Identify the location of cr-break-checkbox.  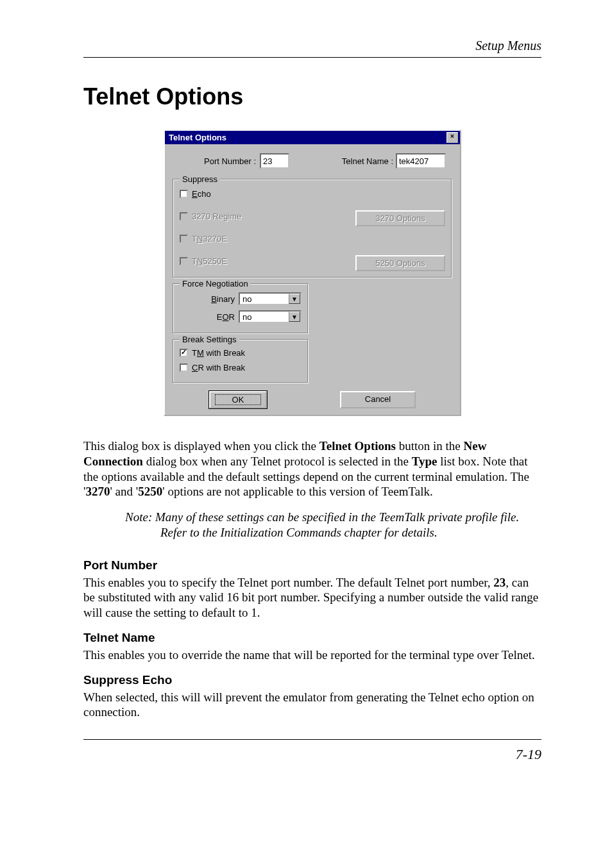
(183, 368).